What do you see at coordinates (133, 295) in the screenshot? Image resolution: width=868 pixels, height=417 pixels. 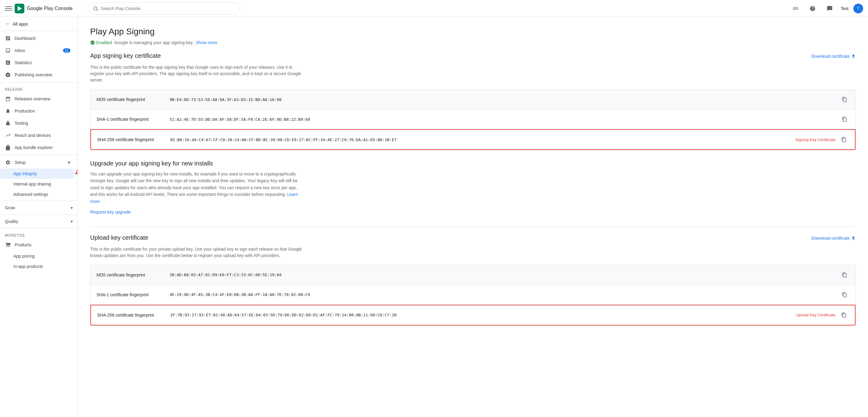 I see `upload-sha1-label: SHA-1 certificate fingerprint` at bounding box center [133, 295].